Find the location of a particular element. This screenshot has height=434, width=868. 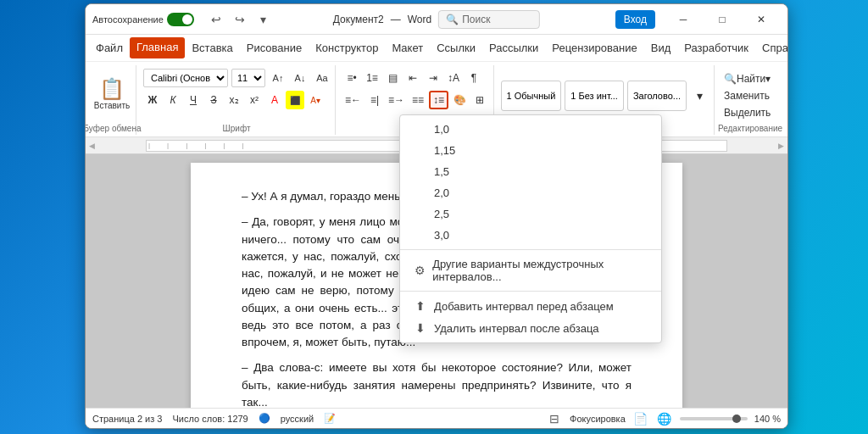

add-before-item: ⬆ Добавить интервал перед абзацем is located at coordinates (531, 306).